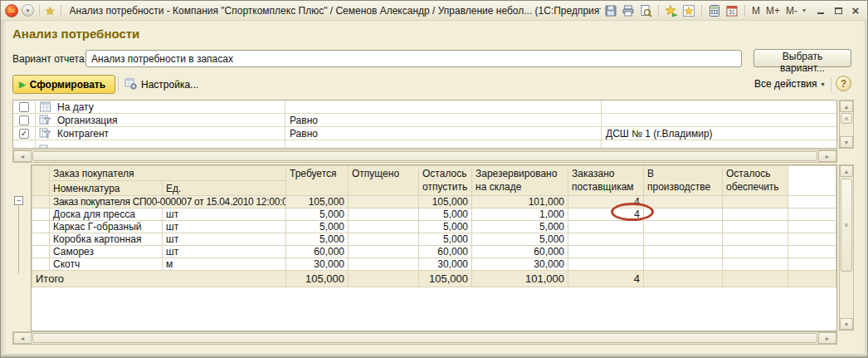  What do you see at coordinates (856, 11) in the screenshot?
I see `close-button: ×` at bounding box center [856, 11].